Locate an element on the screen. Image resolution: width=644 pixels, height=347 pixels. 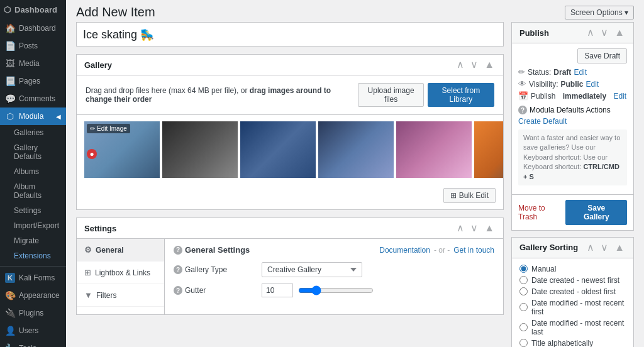
settings-toggle-button: ▲ is located at coordinates (489, 228).